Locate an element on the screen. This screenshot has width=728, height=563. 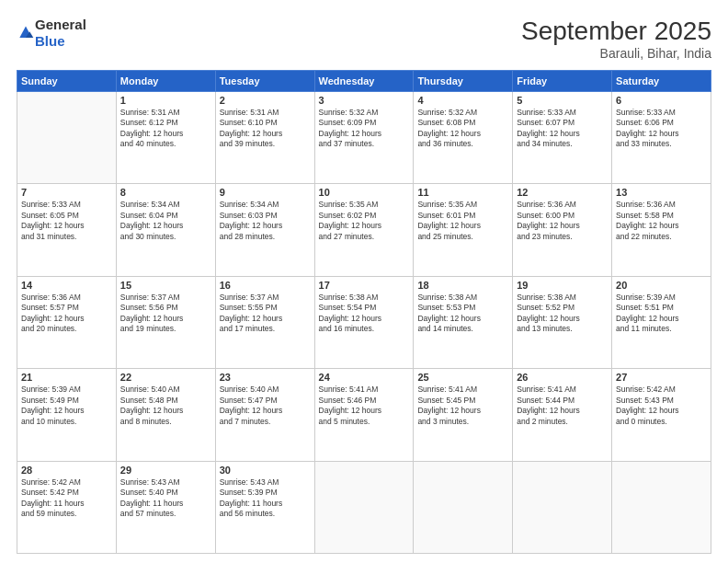
day-info: Sunrise: 5:39 AM Sunset: 5:49 PM Dayligh… is located at coordinates (66, 406).